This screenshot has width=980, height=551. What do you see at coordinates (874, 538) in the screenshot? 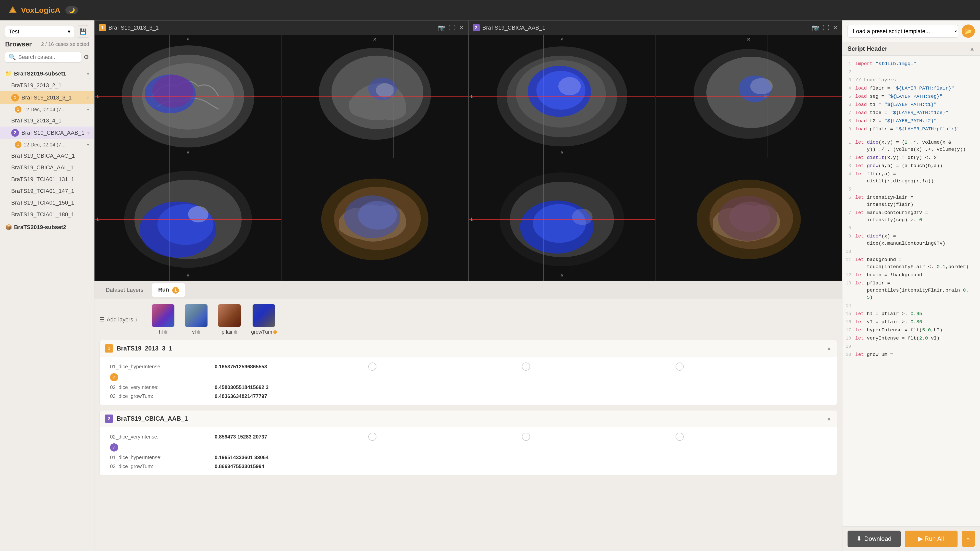
I see `download-button: ⬇ Download` at bounding box center [874, 538].